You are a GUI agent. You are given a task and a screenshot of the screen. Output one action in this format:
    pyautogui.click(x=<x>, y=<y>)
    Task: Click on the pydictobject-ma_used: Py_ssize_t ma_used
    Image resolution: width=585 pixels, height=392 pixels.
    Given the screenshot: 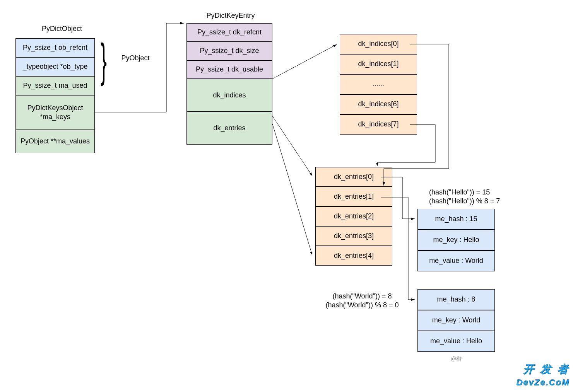 What is the action you would take?
    pyautogui.click(x=55, y=86)
    